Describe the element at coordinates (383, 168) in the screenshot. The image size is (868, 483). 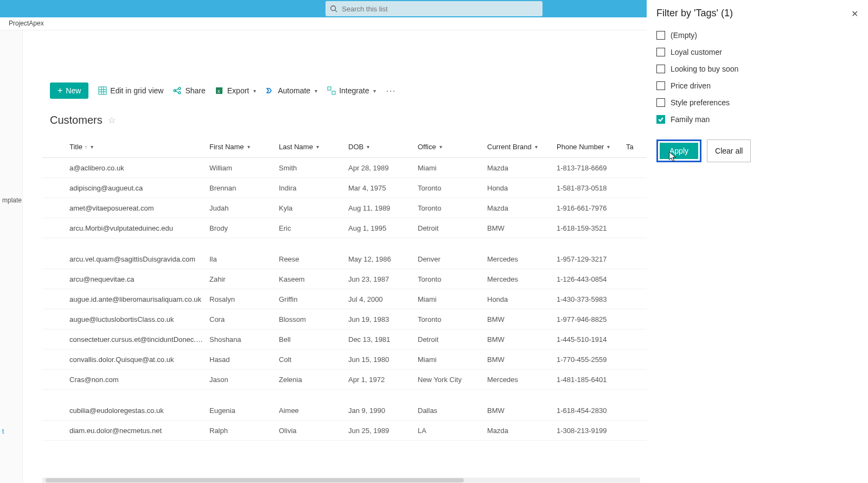
I see `cell-dob: Apr 28, 1989` at that location.